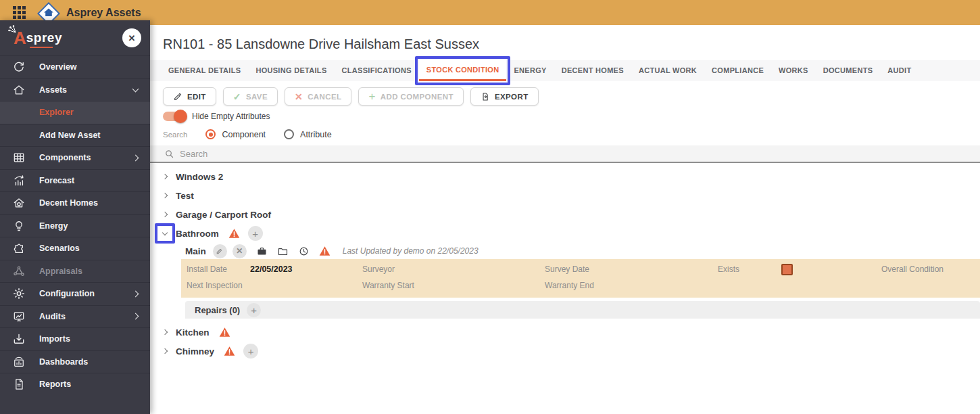 The image size is (980, 414). What do you see at coordinates (75, 135) in the screenshot?
I see `sidebar-item-add-new-asset: Add New Asset` at bounding box center [75, 135].